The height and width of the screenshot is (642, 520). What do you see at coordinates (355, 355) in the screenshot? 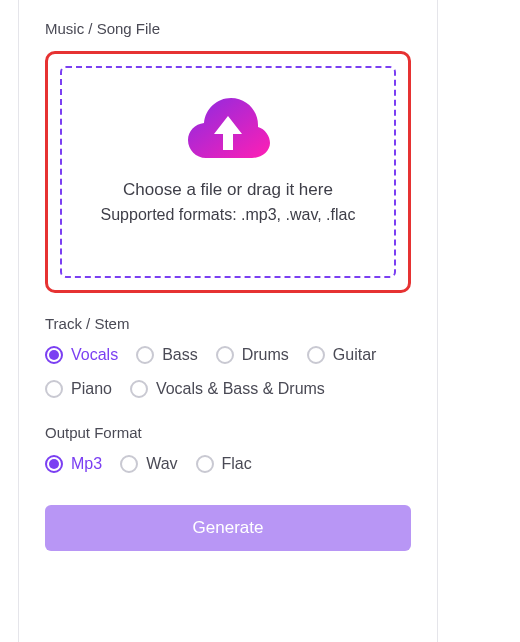
I see `radio-label: Guitar` at bounding box center [355, 355].